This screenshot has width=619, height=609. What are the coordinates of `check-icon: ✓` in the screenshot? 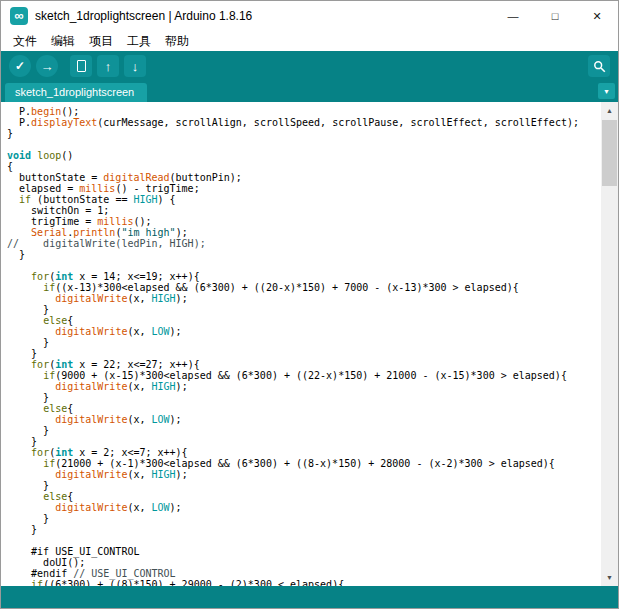 It's located at (20, 66).